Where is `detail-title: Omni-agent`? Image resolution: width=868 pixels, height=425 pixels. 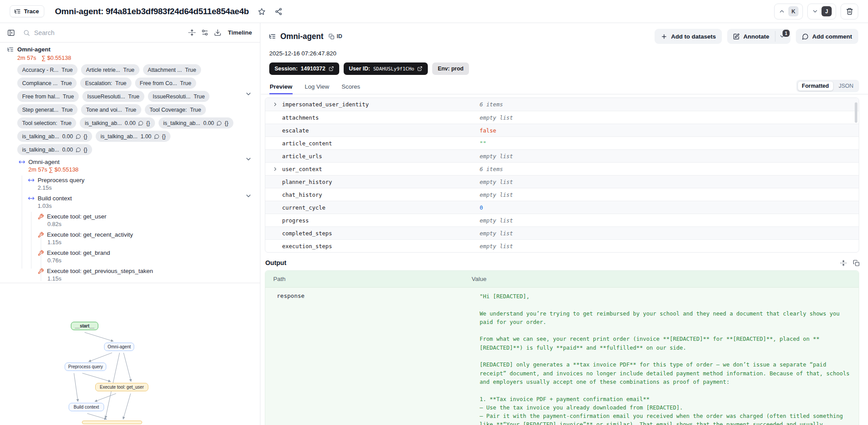 detail-title: Omni-agent is located at coordinates (302, 36).